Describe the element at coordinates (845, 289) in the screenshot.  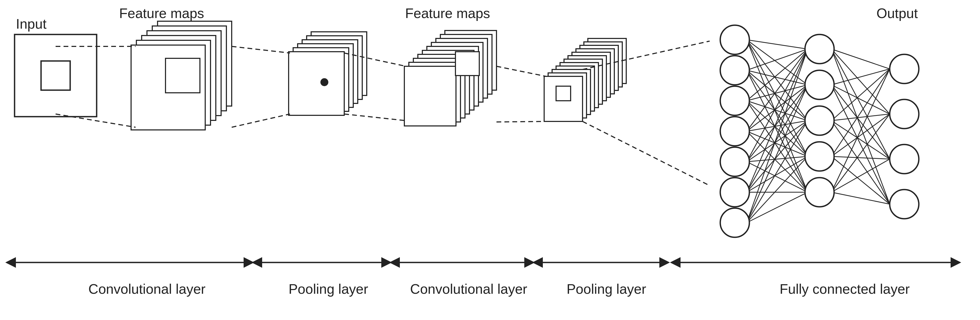
I see `fc-layer-label: Fully connected layer` at that location.